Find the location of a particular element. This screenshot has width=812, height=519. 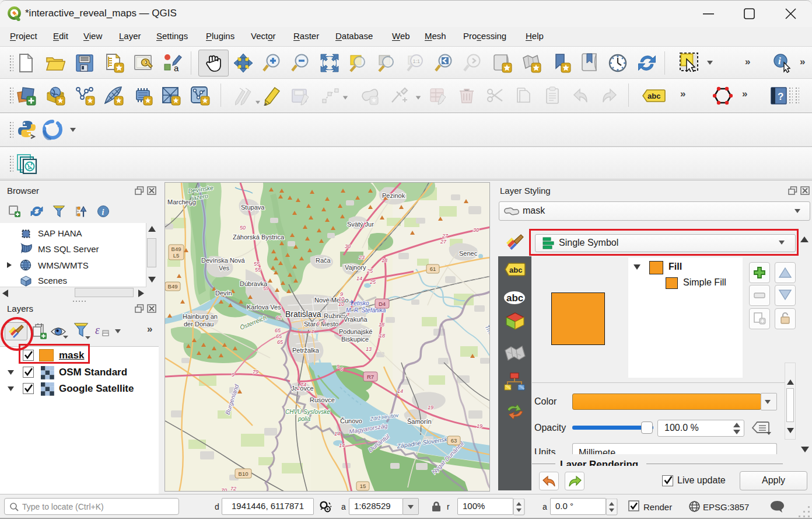

svg-text: Senec is located at coordinates (468, 253).